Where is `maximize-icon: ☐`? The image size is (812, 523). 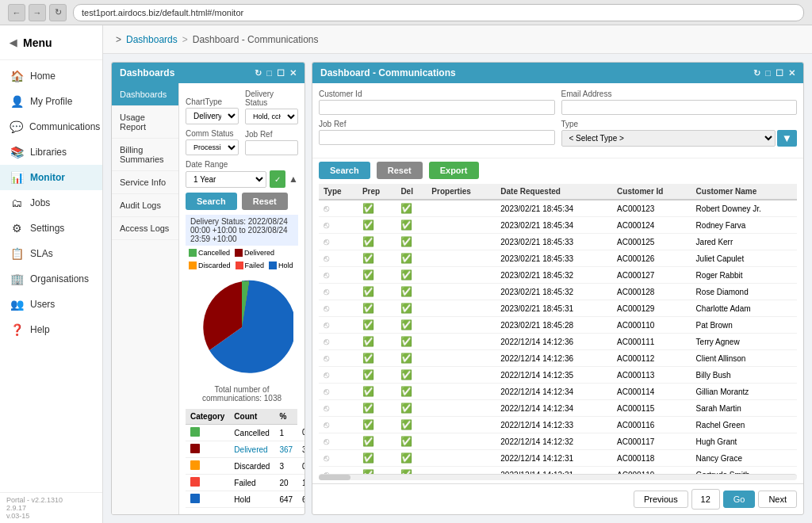 maximize-icon: ☐ is located at coordinates (281, 73).